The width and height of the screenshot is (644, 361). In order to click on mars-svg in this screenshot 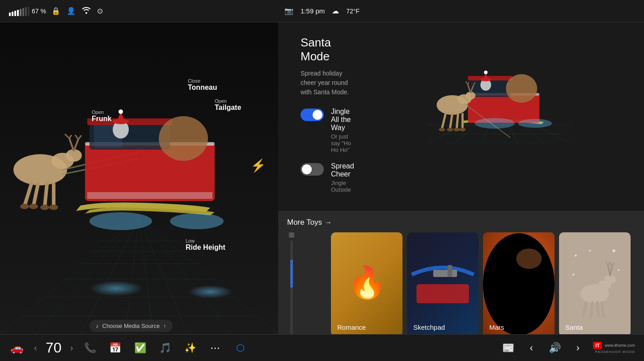, I will do `click(519, 284)`.